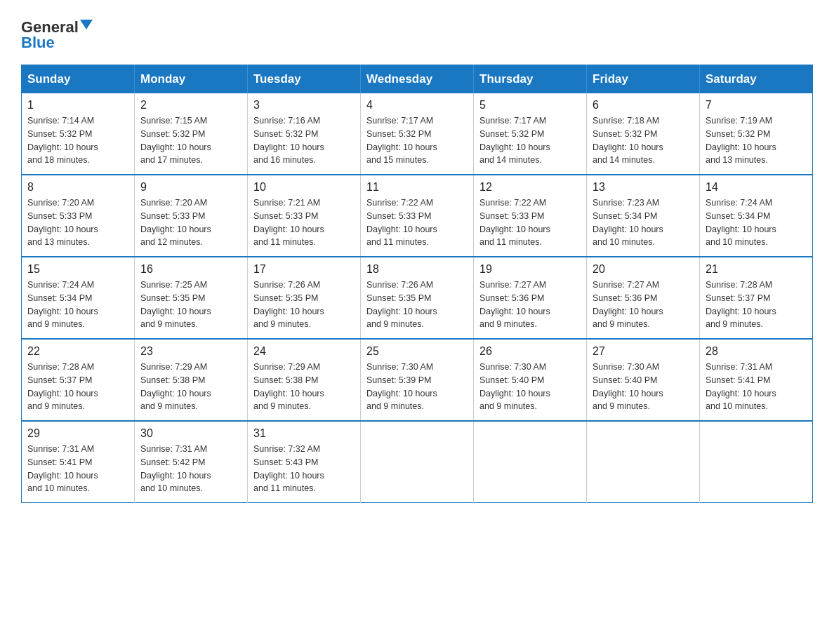 This screenshot has width=834, height=644. Describe the element at coordinates (417, 387) in the screenshot. I see `day-info: Sunrise: 7:30 AM Sunset: 5:39 PM Dayligh…` at that location.